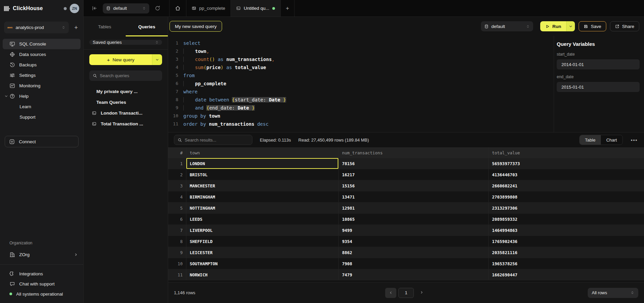 Image resolution: width=644 pixels, height=303 pixels. Describe the element at coordinates (414, 197) in the screenshot. I see `cell-num-transactions: 13471` at that location.